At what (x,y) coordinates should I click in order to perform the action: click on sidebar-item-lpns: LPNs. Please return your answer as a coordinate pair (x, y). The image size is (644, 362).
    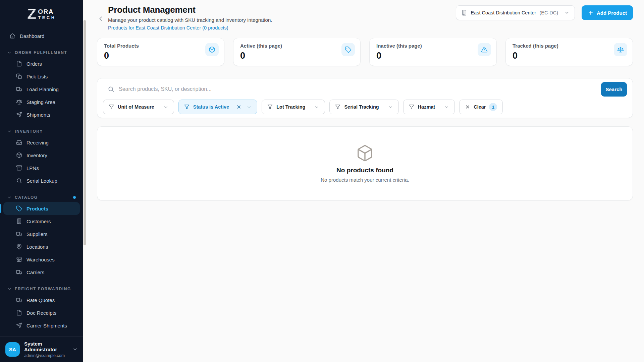
    Looking at the image, I should click on (42, 168).